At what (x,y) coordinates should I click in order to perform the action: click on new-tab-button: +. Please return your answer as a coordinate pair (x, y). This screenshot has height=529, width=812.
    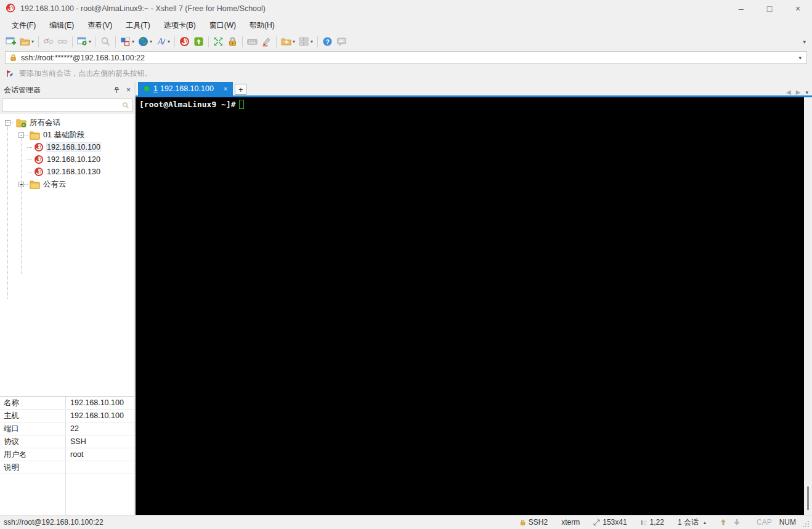
    Looking at the image, I should click on (240, 89).